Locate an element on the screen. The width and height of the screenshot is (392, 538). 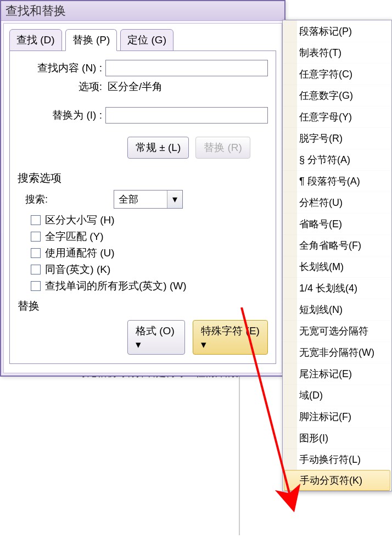
menu-item: 省略号(E) is located at coordinates (337, 224).